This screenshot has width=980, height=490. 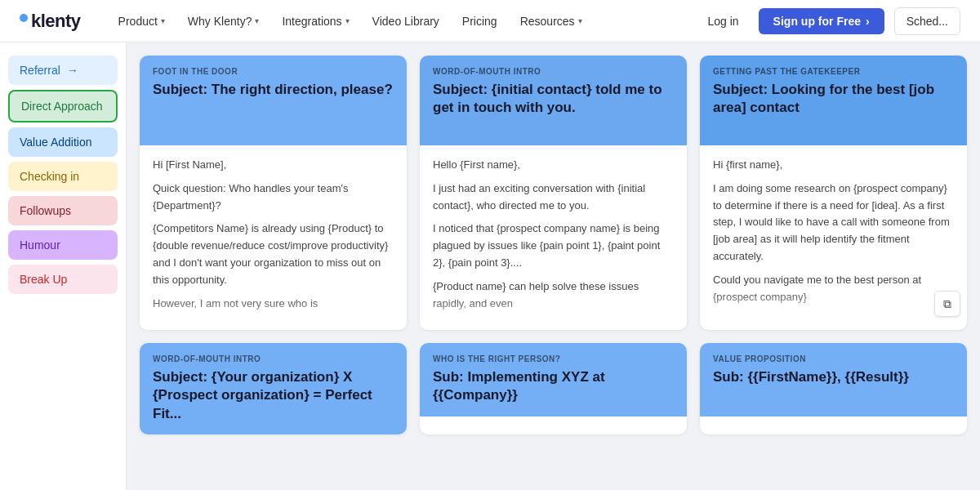 I want to click on nav-resources: Resources ▾, so click(x=551, y=21).